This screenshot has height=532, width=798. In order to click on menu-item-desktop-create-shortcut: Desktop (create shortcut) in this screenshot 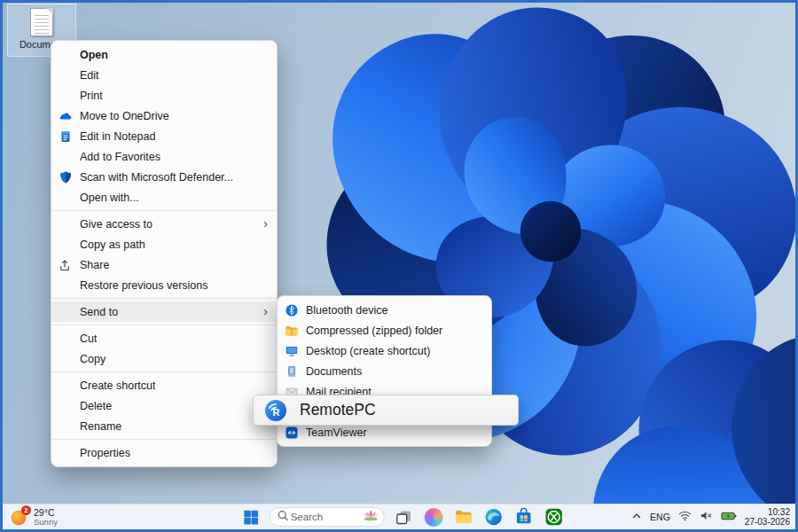, I will do `click(385, 351)`.